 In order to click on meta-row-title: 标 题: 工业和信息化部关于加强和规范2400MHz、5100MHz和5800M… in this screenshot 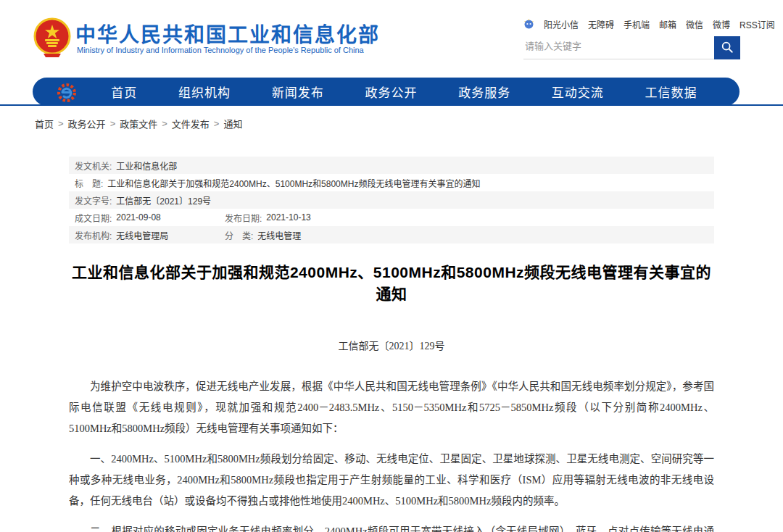, I will do `click(392, 183)`.